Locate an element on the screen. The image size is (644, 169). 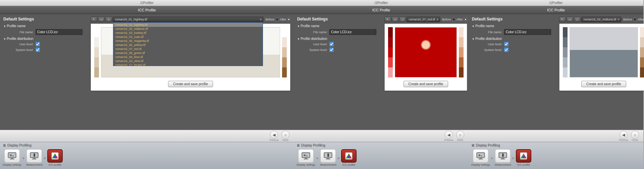
dropdown-option: roman16_02_midtone.tif is located at coordinates (188, 29).